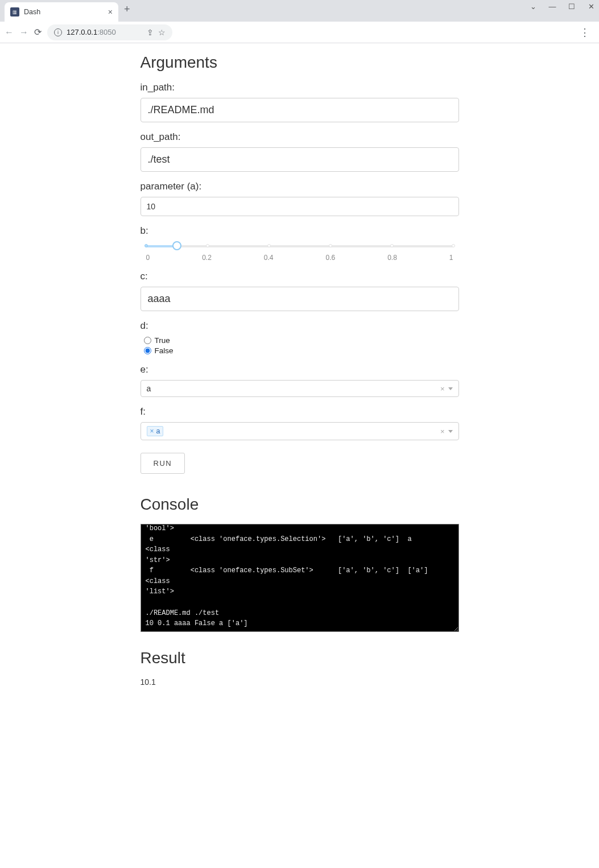  What do you see at coordinates (58, 32) in the screenshot?
I see `site-info-icon: i` at bounding box center [58, 32].